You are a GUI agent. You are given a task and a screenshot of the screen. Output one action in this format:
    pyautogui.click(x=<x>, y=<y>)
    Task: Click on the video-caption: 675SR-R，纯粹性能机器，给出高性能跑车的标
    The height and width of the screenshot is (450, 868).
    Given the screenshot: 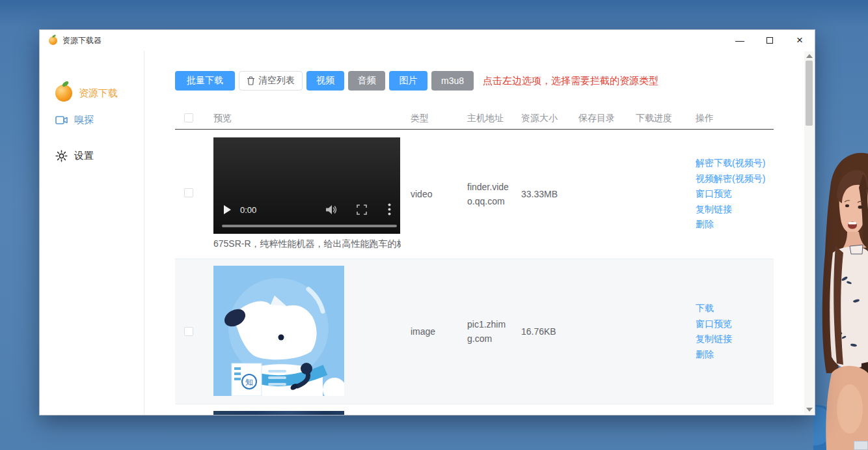 What is the action you would take?
    pyautogui.click(x=307, y=244)
    